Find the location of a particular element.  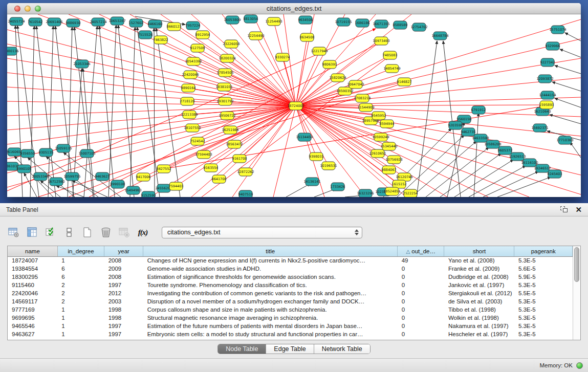

graph-node: 9462735 is located at coordinates (469, 132).